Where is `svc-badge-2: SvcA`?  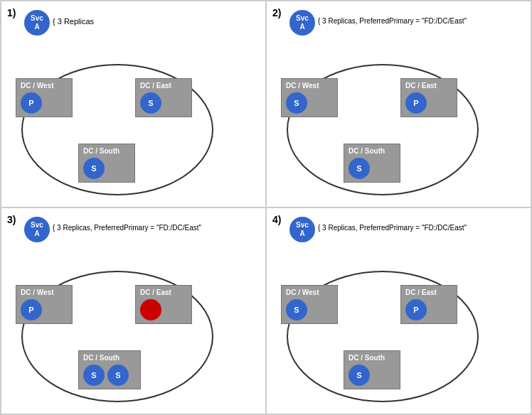
svc-badge-2: SvcA is located at coordinates (302, 23).